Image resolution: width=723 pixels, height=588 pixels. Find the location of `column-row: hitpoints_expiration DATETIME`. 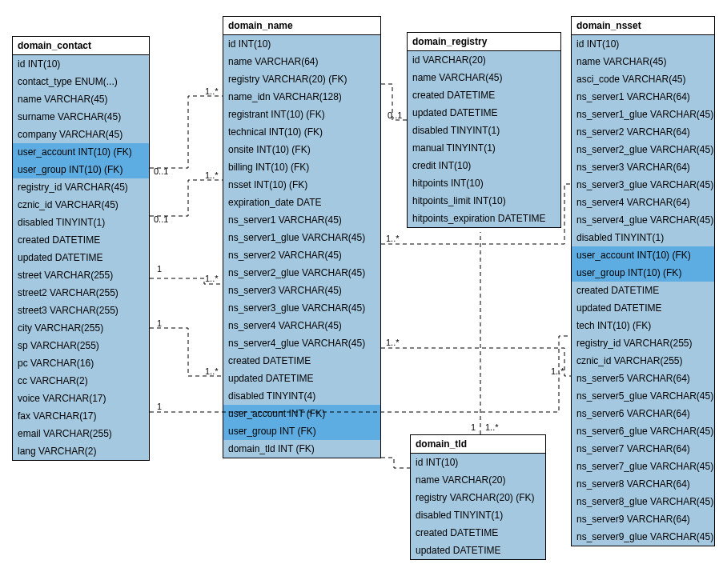

column-row: hitpoints_expiration DATETIME is located at coordinates (484, 218).